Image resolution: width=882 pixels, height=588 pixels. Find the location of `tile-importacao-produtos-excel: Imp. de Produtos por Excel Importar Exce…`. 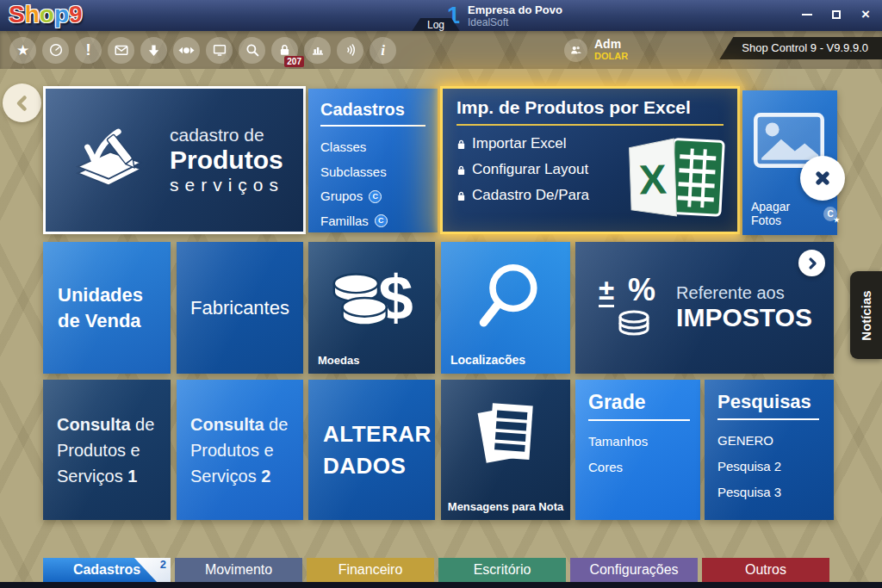

tile-importacao-produtos-excel: Imp. de Produtos por Excel Importar Exce… is located at coordinates (590, 160).